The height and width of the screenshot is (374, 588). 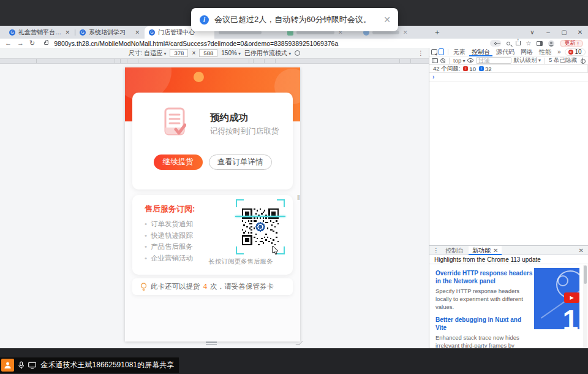 I want to click on chrome-113-video-thumbnail: ▶ 1, so click(x=557, y=299).